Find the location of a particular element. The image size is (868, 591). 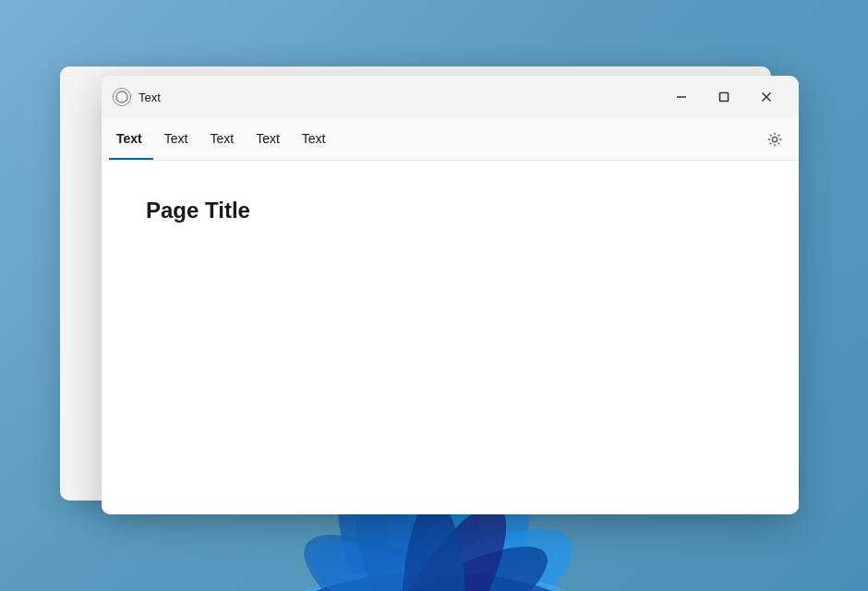

gear-icon is located at coordinates (775, 139).